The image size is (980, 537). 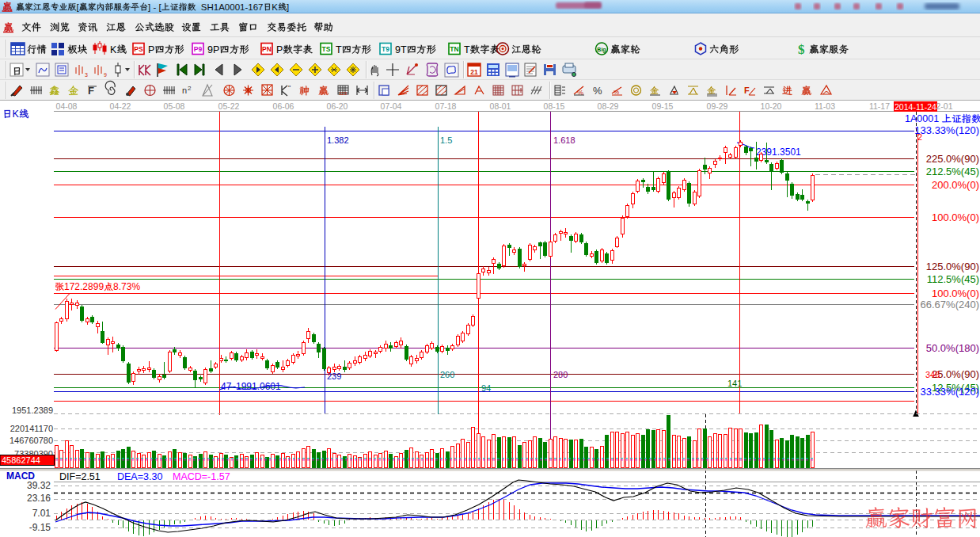 I want to click on svg-text: 172.2899, so click(x=84, y=287).